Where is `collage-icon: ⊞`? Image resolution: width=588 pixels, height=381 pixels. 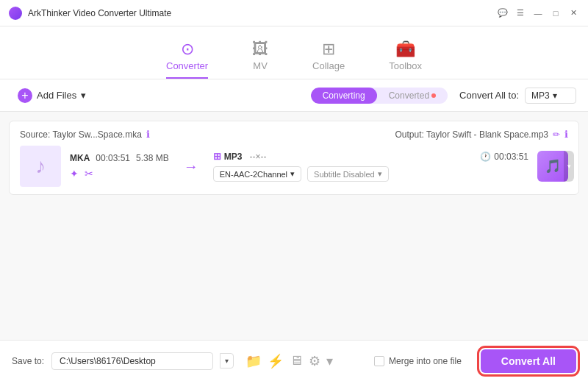
collage-icon: ⊞ is located at coordinates (329, 49).